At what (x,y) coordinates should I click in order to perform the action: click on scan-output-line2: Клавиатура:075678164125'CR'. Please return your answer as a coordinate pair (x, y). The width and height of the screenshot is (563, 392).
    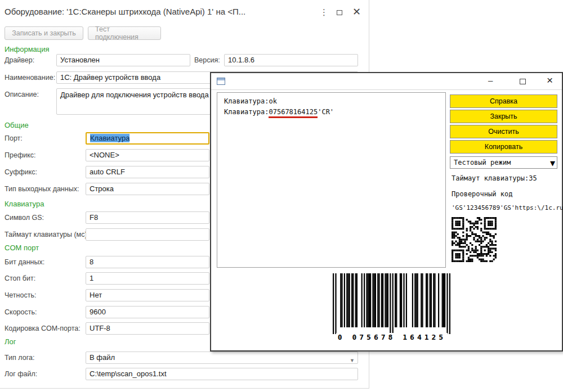
    Looking at the image, I should click on (279, 112).